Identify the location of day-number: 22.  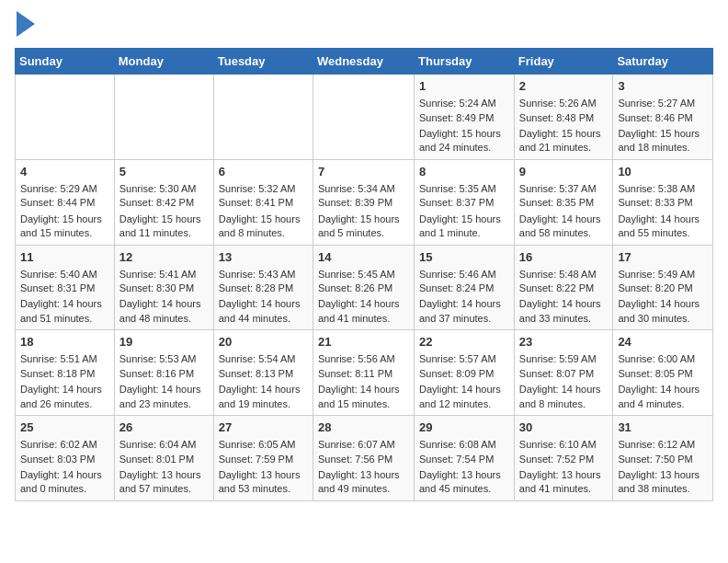
(464, 342).